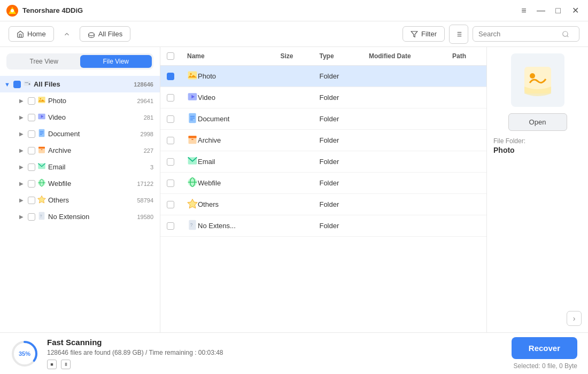 This screenshot has width=588, height=374. I want to click on view-toggle: Tree View File View, so click(80, 61).